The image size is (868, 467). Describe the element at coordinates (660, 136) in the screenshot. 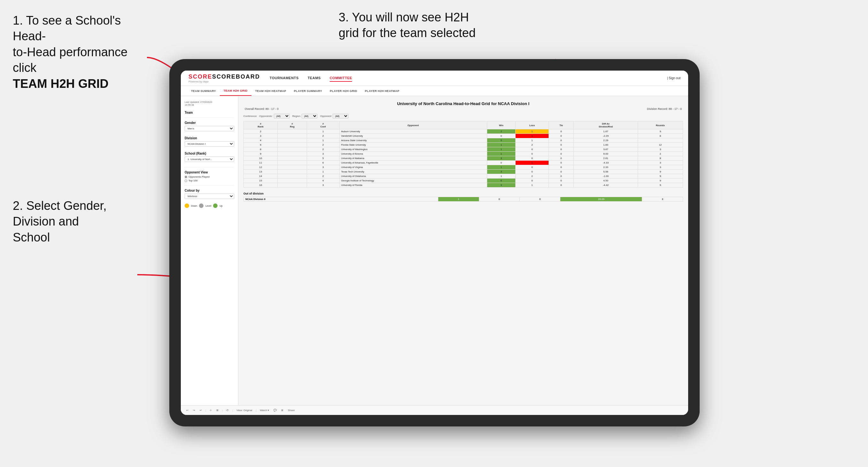

I see `cell-rounds: 8` at that location.